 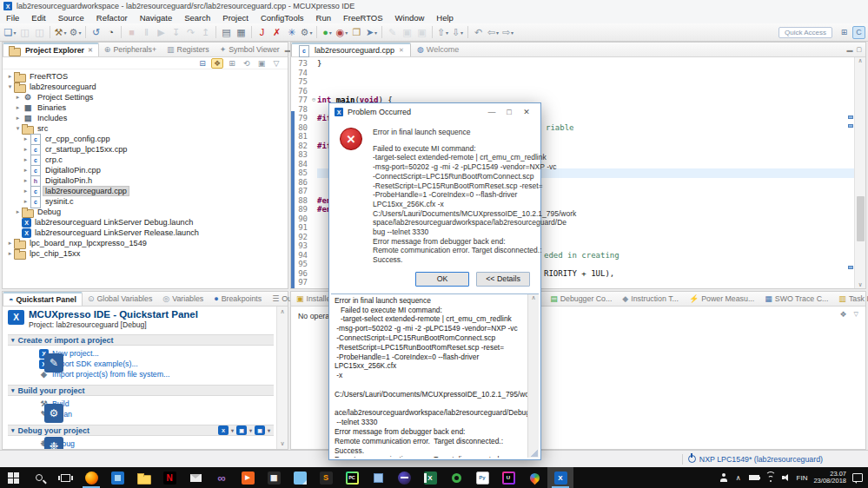 What do you see at coordinates (24, 33) in the screenshot?
I see `save-button: ◫` at bounding box center [24, 33].